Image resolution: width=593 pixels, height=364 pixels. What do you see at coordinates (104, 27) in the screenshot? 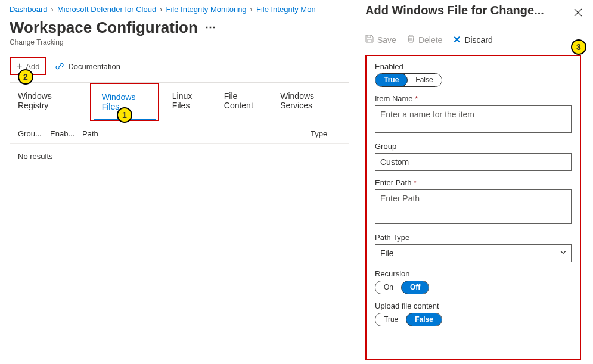
I see `page-title-text: Workspace Configuration` at bounding box center [104, 27].